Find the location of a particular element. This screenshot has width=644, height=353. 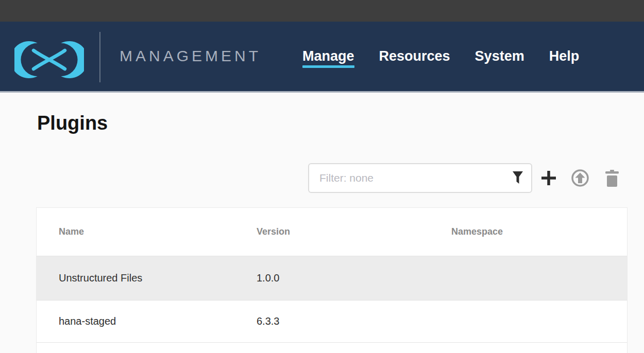

column-header-namespace: Namespace is located at coordinates (539, 232).